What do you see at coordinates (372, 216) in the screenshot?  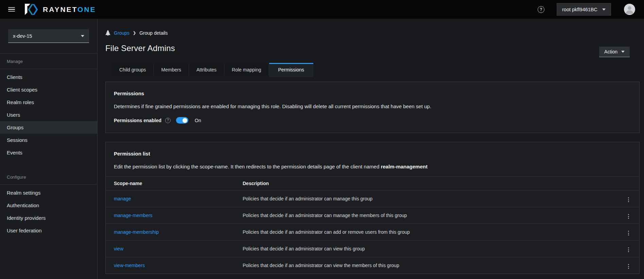 I see `table-row: manage-members Policies that decide if a…` at bounding box center [372, 216].